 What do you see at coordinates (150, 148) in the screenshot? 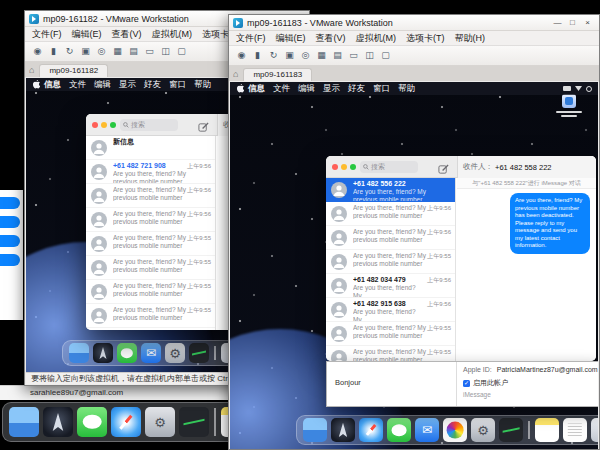
I see `conversation-row: 新信息` at bounding box center [150, 148].